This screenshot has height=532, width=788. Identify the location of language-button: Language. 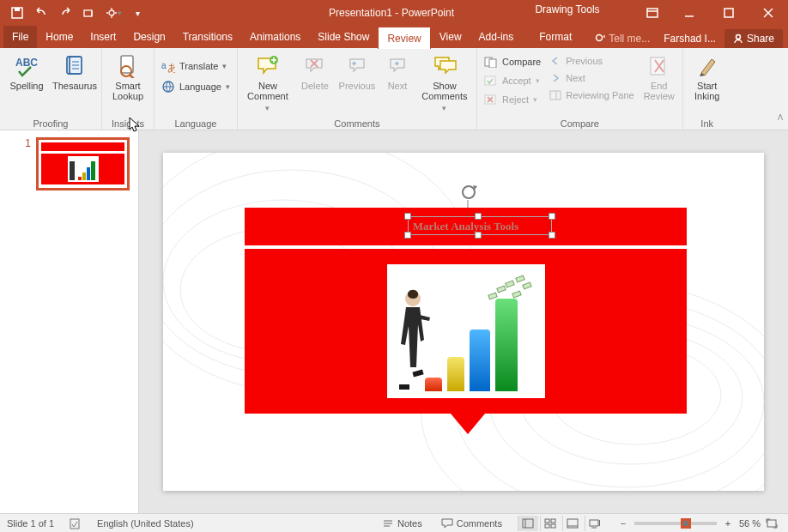
(196, 87).